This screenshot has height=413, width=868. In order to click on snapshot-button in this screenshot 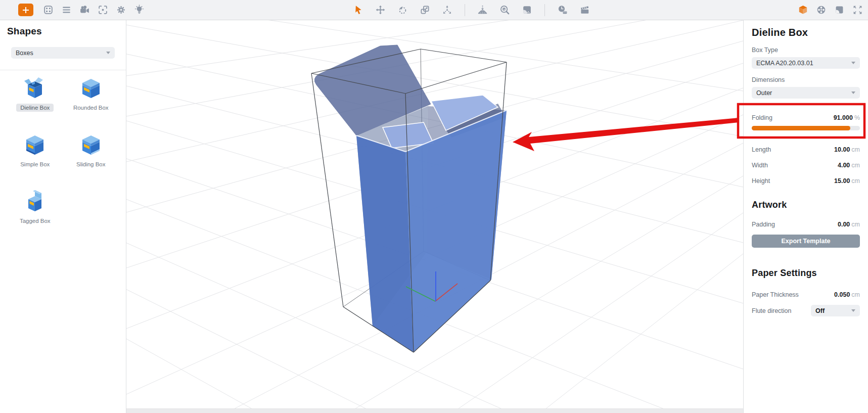, I will do `click(527, 10)`.